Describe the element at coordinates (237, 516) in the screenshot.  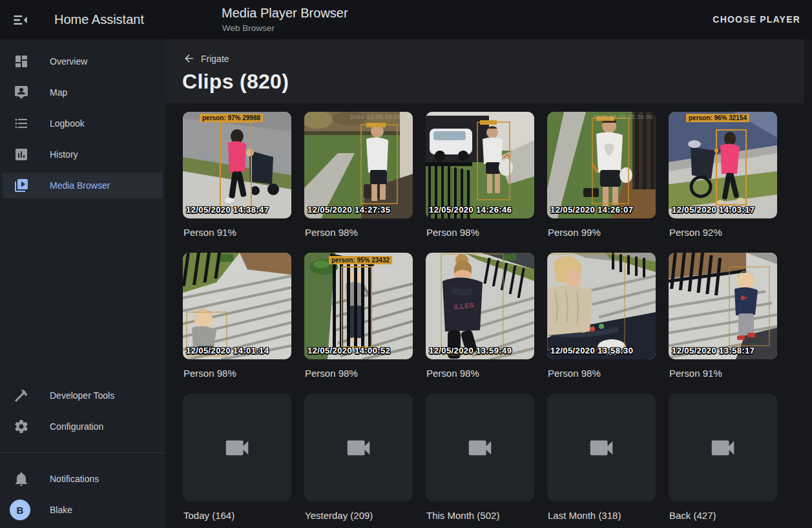
I see `folder-caption: Today (164)` at that location.